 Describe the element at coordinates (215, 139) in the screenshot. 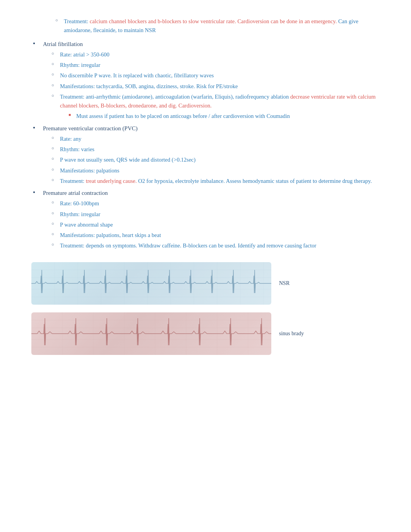

I see `pvc-rate: Rate: any` at that location.